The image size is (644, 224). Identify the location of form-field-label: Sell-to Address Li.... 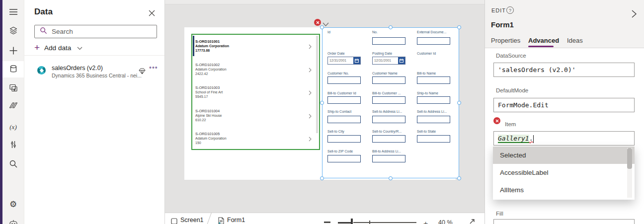
(387, 111).